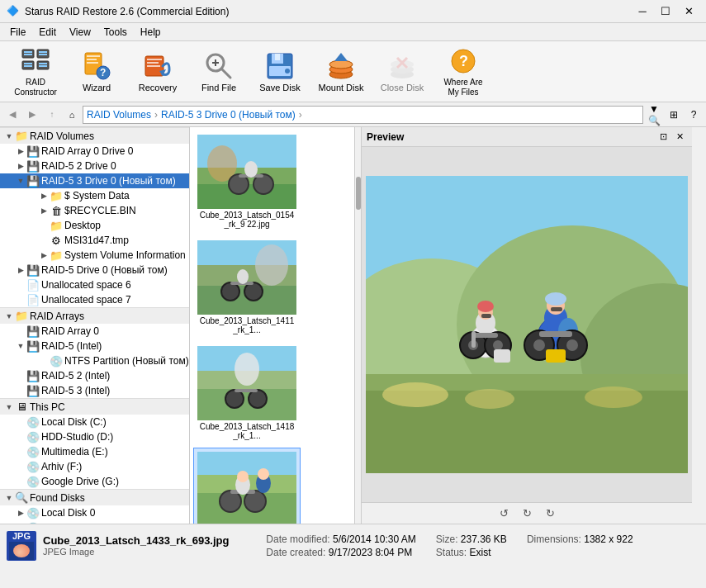 The height and width of the screenshot is (588, 706). What do you see at coordinates (70, 331) in the screenshot?
I see `tree-raid-array-0-label: RAID Array 0` at bounding box center [70, 331].